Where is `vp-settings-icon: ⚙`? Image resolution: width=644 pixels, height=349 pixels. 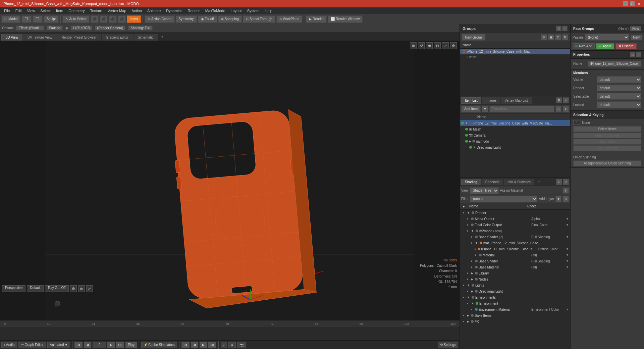
vp-settings-icon: ⚙ is located at coordinates (73, 289).